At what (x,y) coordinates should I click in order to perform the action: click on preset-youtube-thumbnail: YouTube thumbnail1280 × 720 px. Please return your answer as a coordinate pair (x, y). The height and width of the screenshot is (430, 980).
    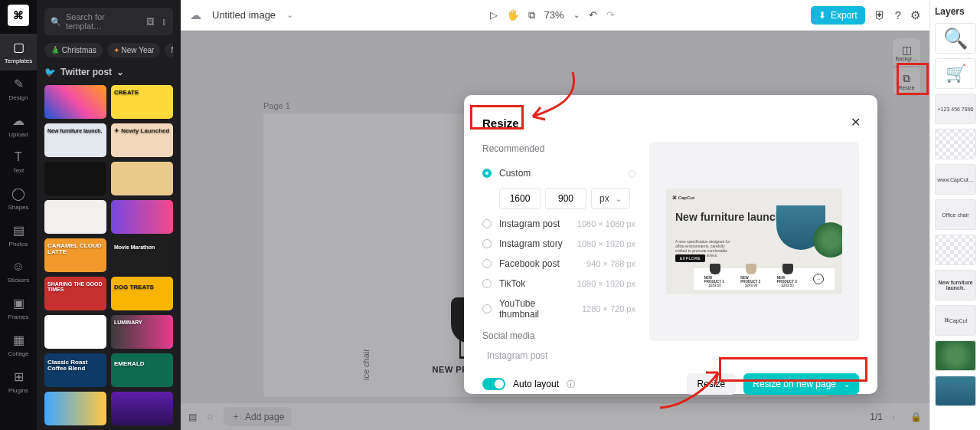
    Looking at the image, I should click on (559, 309).